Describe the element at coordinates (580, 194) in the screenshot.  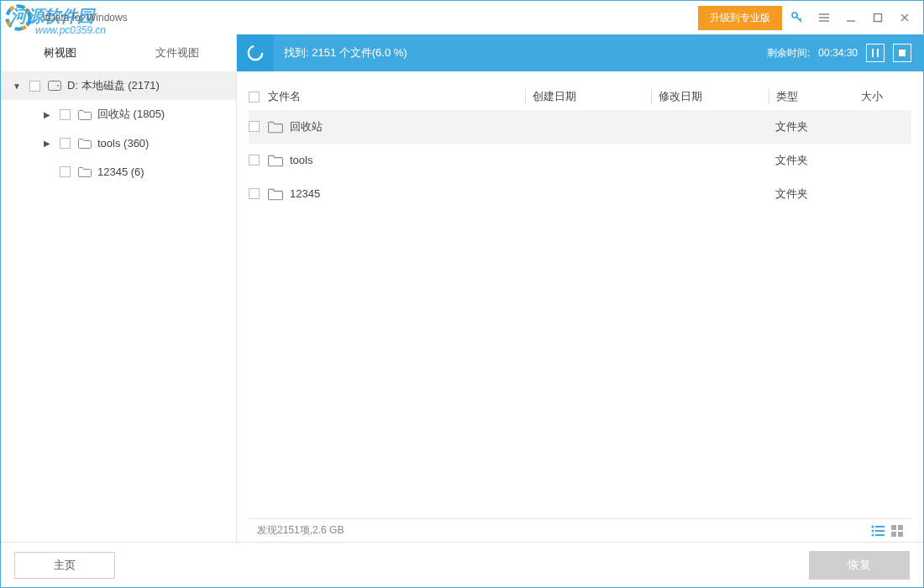
I see `table-row: 12345 文件夹` at that location.